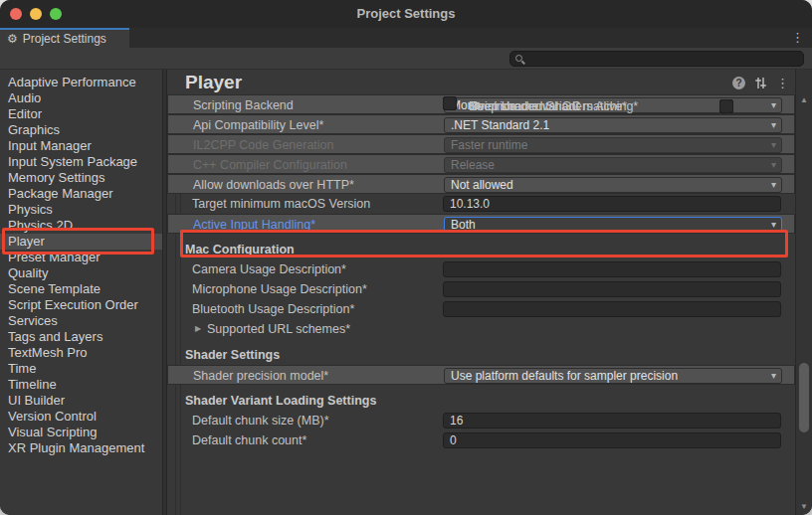  I want to click on dropdown-c-compiler-configuration: Release▾, so click(613, 165).